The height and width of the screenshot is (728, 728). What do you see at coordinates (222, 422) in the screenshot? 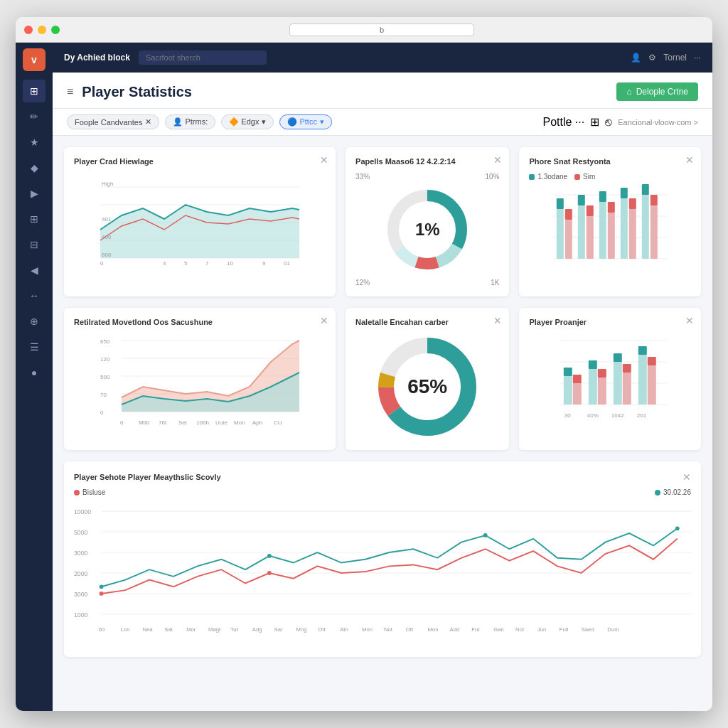
I see `svg-text: Uute` at bounding box center [222, 422].